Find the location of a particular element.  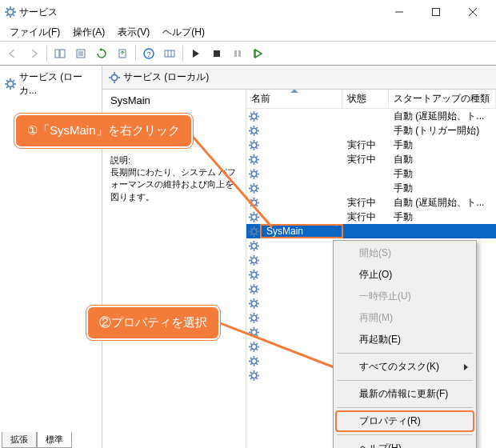

tree-root: サービス (ローカ... is located at coordinates (51, 84).